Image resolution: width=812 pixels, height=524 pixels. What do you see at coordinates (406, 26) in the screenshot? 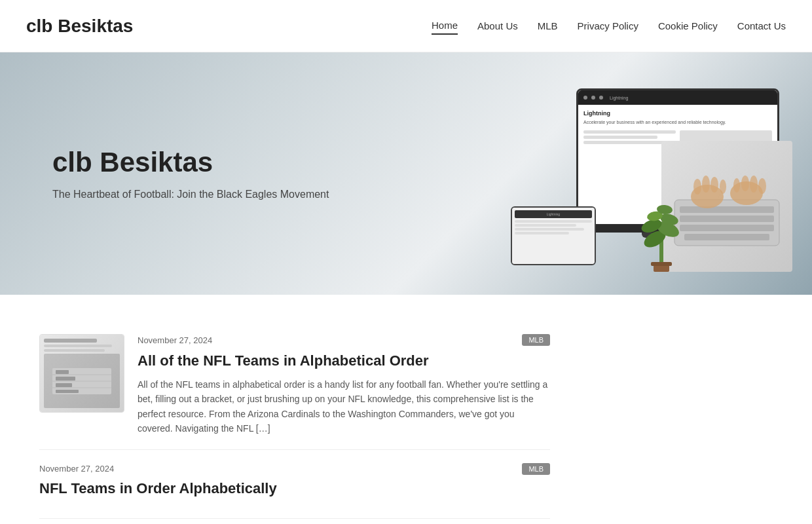
I see `header: clb Besiktas Home About Us MLB Privacy P…` at bounding box center [406, 26].